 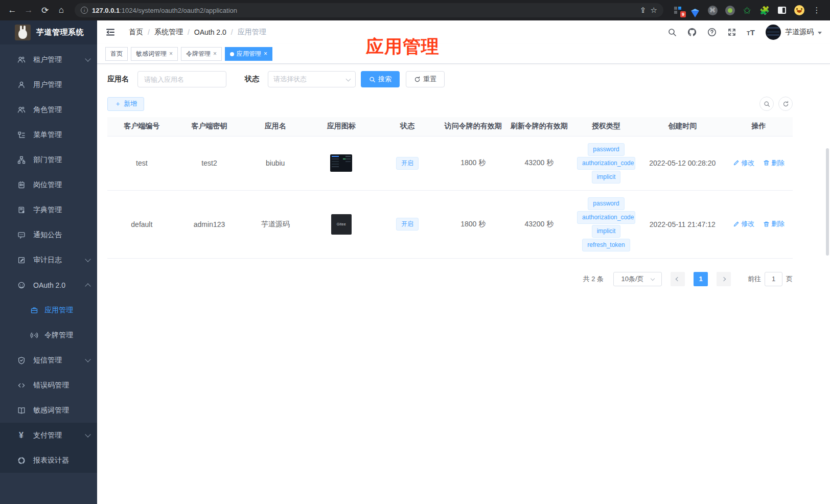 What do you see at coordinates (638, 279) in the screenshot?
I see `page-size-select: 10条/页` at bounding box center [638, 279].